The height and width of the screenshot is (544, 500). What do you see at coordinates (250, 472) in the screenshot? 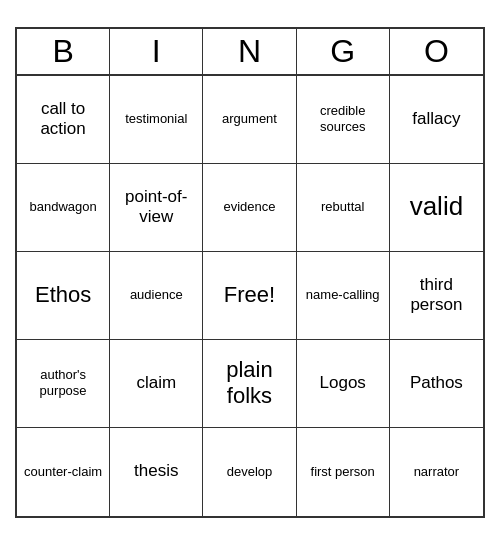
I see `bingo-cell: develop` at bounding box center [250, 472].